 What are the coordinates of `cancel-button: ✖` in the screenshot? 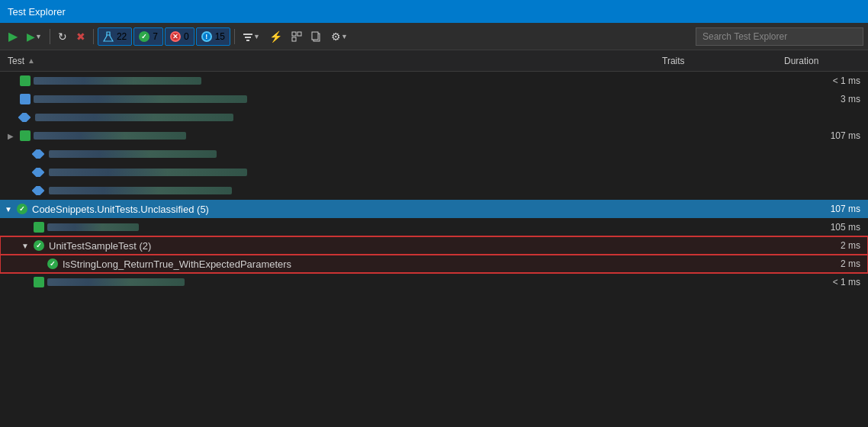 It's located at (81, 37).